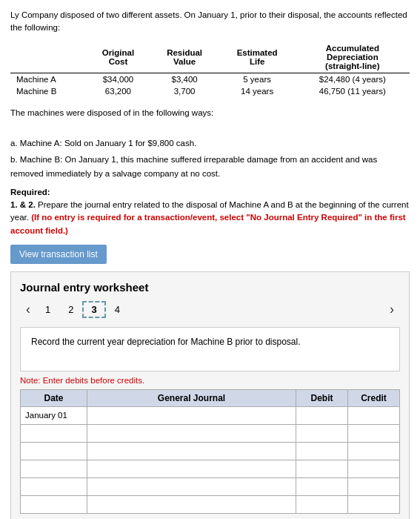  Describe the element at coordinates (210, 288) in the screenshot. I see `worksheet-title: Journal entry worksheet` at that location.